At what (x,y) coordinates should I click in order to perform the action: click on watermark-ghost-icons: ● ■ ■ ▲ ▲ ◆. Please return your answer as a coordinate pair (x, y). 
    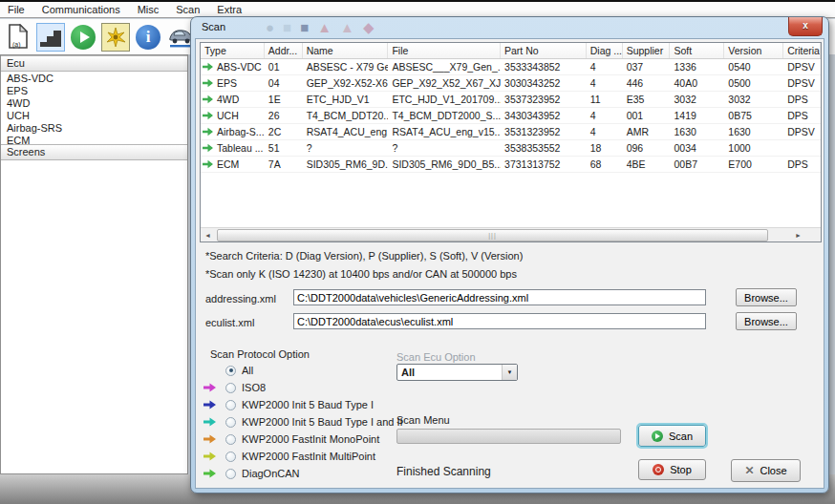
    Looking at the image, I should click on (319, 28).